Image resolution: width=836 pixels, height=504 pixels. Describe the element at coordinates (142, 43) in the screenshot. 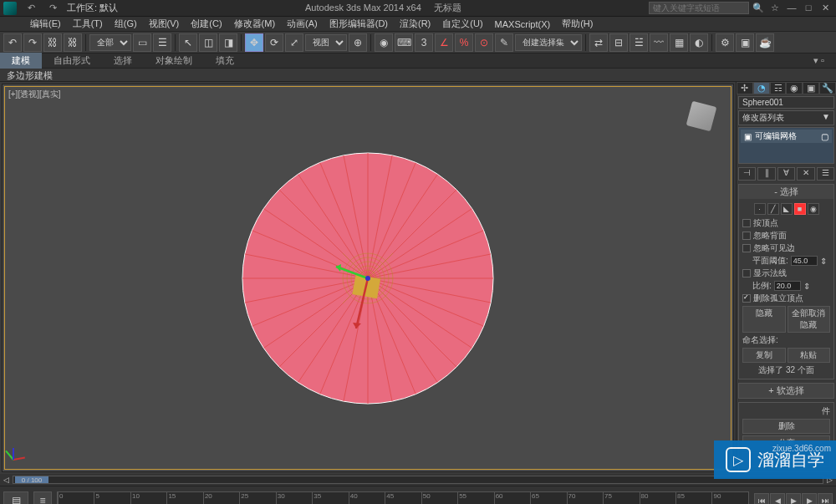

I see `select-object-button: ▭` at that location.